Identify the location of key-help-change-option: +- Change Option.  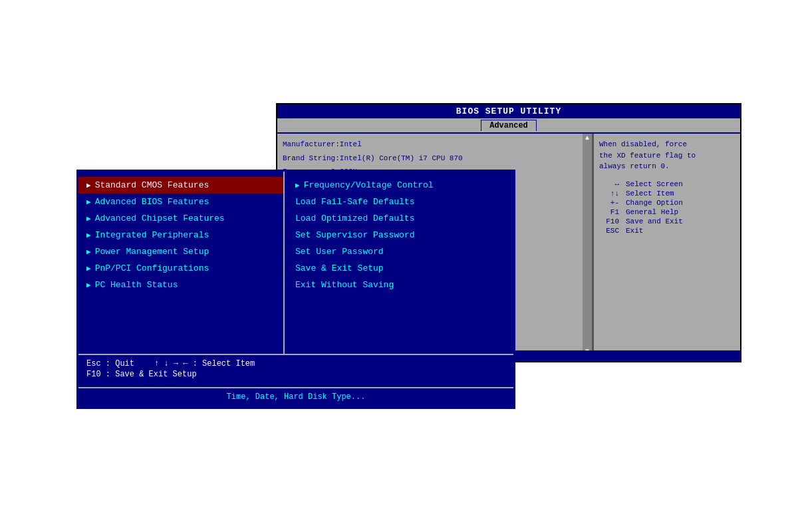
(667, 203).